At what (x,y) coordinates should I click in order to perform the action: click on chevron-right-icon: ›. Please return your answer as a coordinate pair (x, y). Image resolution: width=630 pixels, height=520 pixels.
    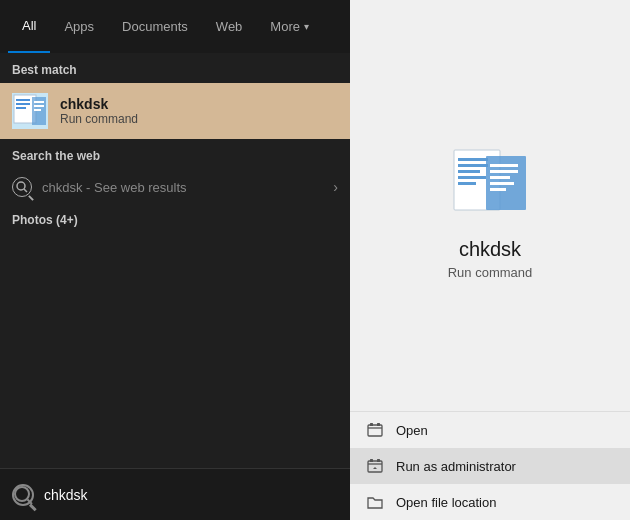
    Looking at the image, I should click on (336, 187).